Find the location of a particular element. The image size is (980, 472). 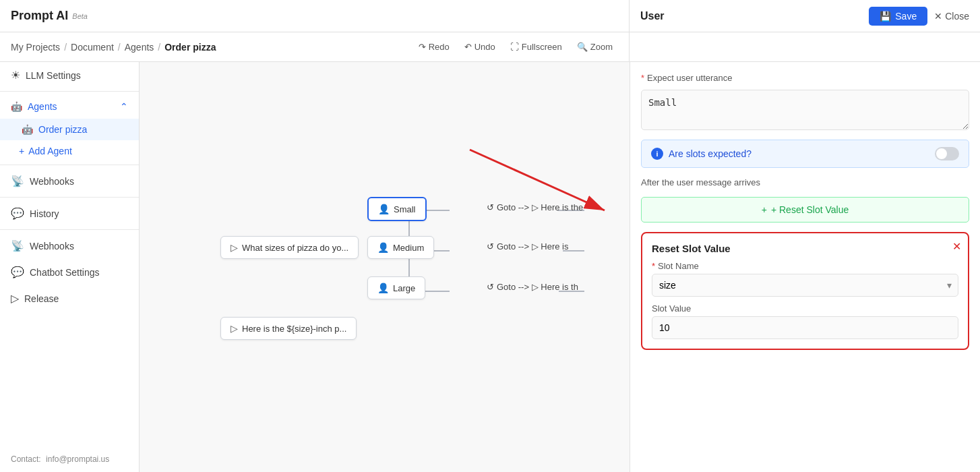

slot-value-field: Slot Value is located at coordinates (805, 321).